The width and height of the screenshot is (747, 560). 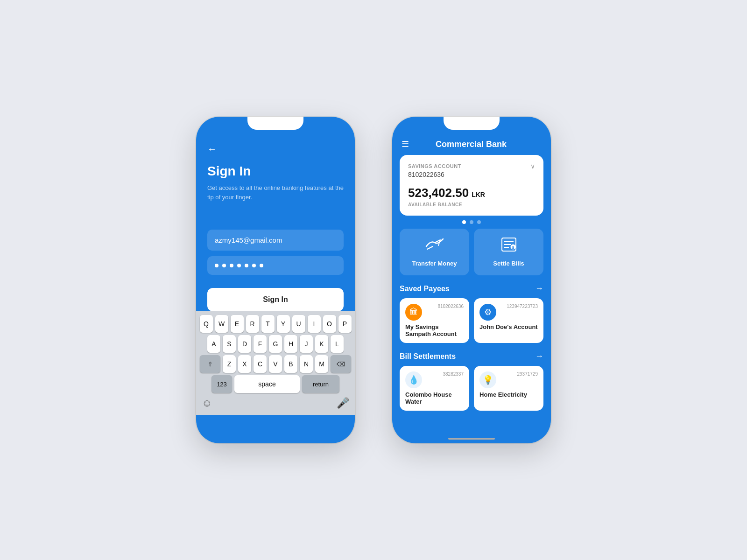 What do you see at coordinates (275, 247) in the screenshot?
I see `signin-fields` at bounding box center [275, 247].